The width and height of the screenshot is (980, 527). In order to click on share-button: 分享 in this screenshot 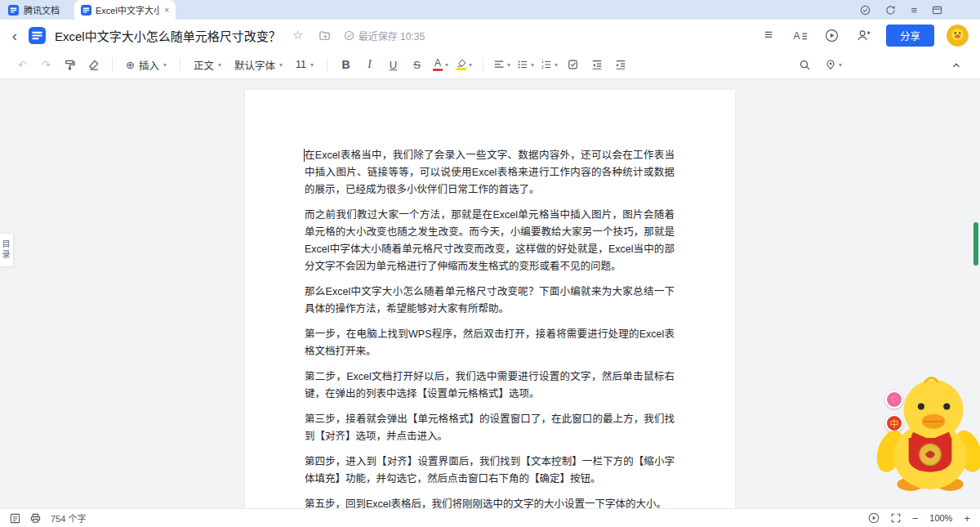, I will do `click(910, 36)`.